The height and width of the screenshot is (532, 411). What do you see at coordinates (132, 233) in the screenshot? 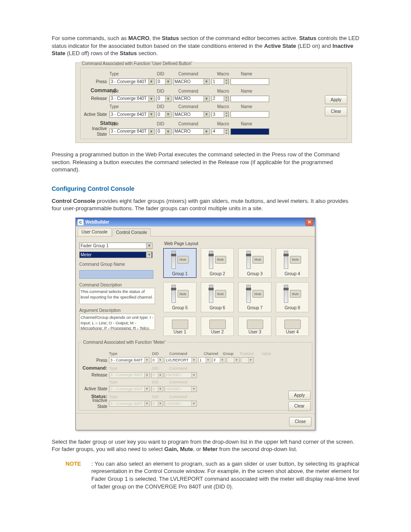
I see `tab-control-console: Control Console` at bounding box center [132, 233].